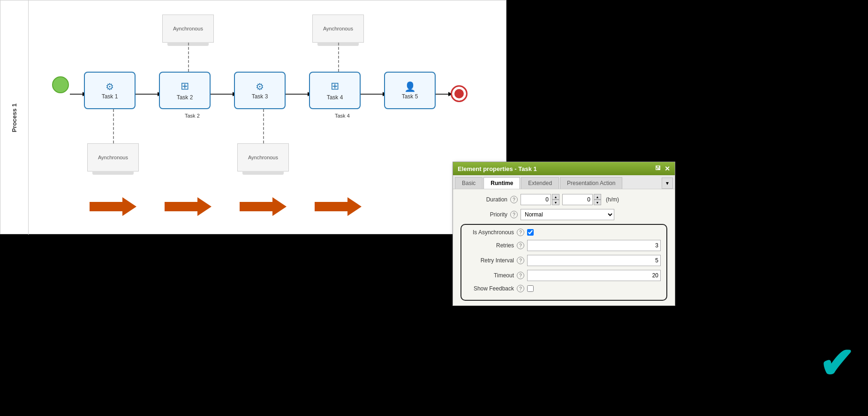  I want to click on duration-h-down: ▼, so click(556, 202).